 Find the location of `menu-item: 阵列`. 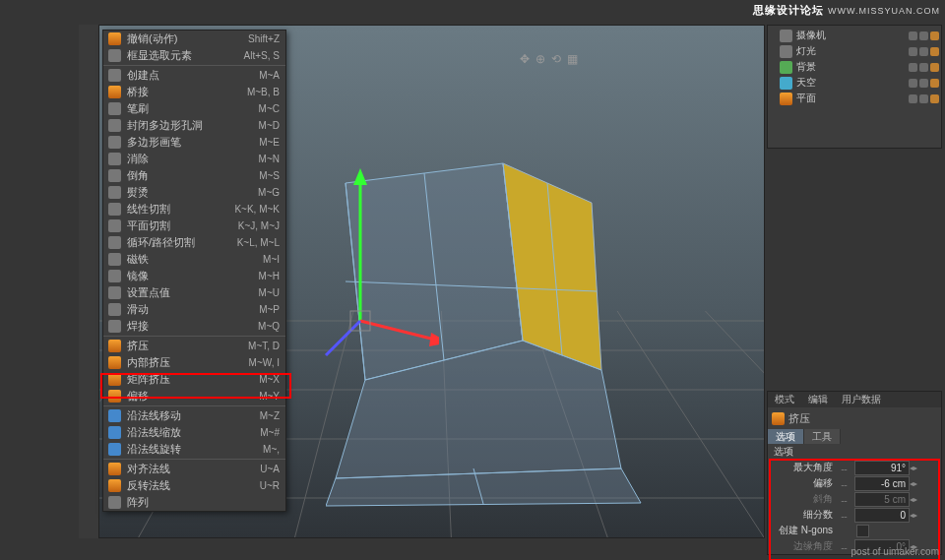

menu-item: 阵列 is located at coordinates (195, 502).